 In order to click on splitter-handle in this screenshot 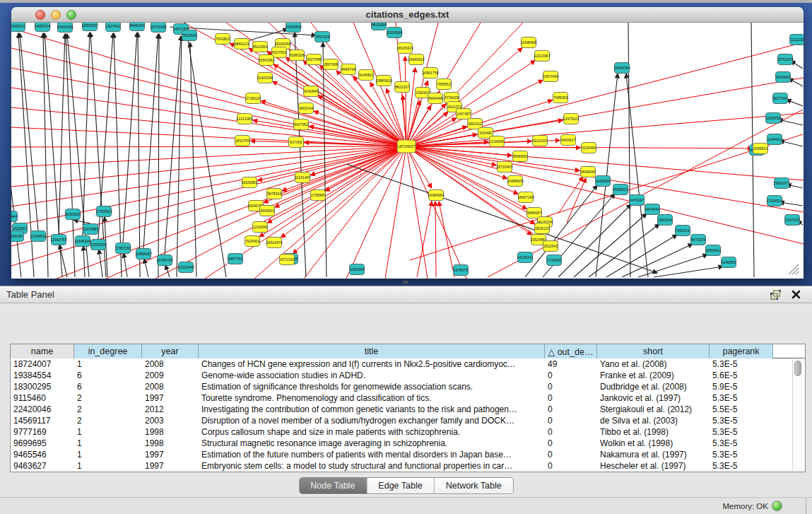, I will do `click(406, 282)`.